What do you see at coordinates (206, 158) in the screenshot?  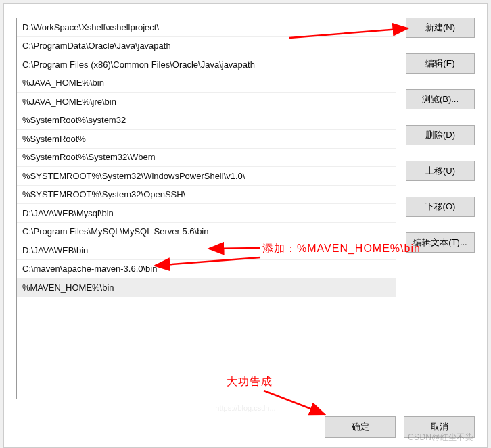 I see `list-item: %SystemRoot%\System32\Wbem` at bounding box center [206, 158].